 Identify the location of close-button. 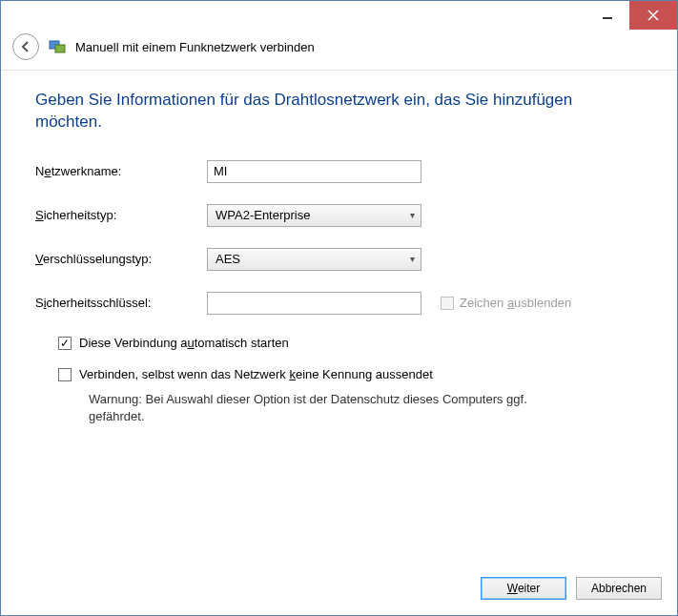
(653, 15).